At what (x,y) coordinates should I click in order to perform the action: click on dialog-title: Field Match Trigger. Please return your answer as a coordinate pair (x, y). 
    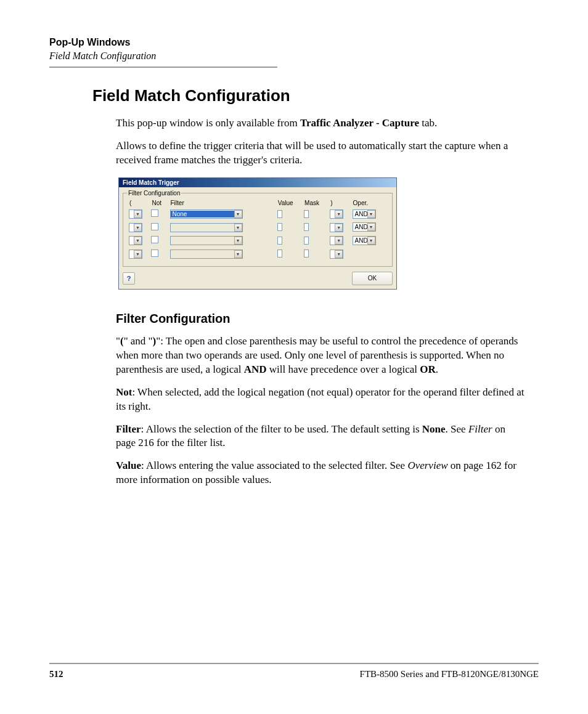
    Looking at the image, I should click on (258, 182).